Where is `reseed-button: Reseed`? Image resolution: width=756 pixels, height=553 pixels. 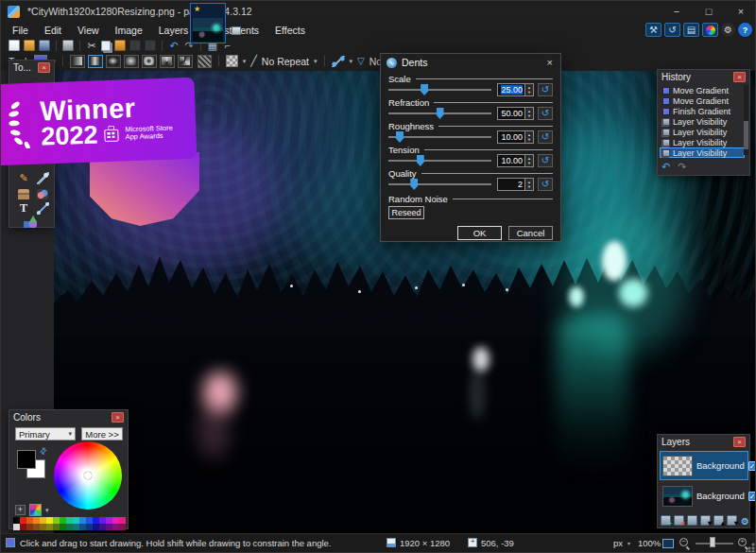 reseed-button: Reseed is located at coordinates (406, 213).